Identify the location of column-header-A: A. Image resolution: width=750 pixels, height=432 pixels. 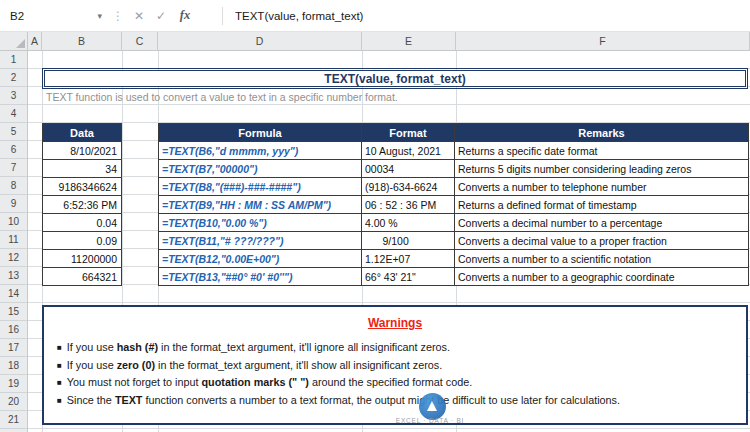
(35, 41).